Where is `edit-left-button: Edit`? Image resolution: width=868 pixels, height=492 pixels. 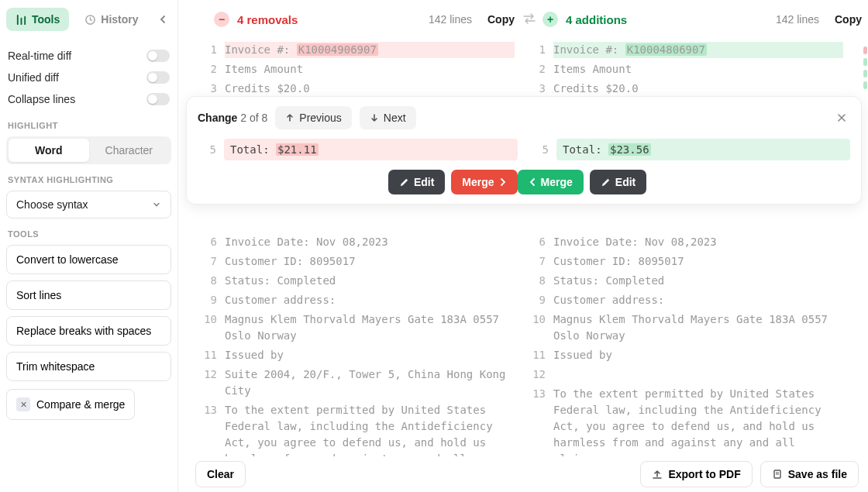 edit-left-button: Edit is located at coordinates (417, 182).